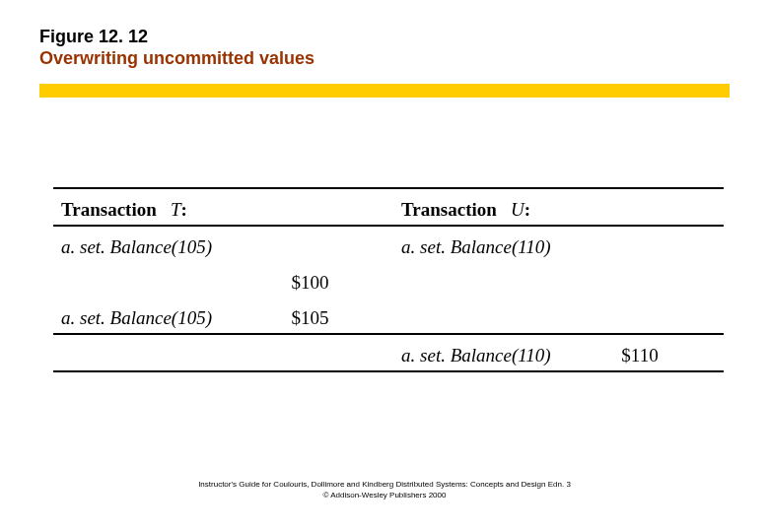  What do you see at coordinates (175, 209) in the screenshot?
I see `header-t-var: T` at bounding box center [175, 209].